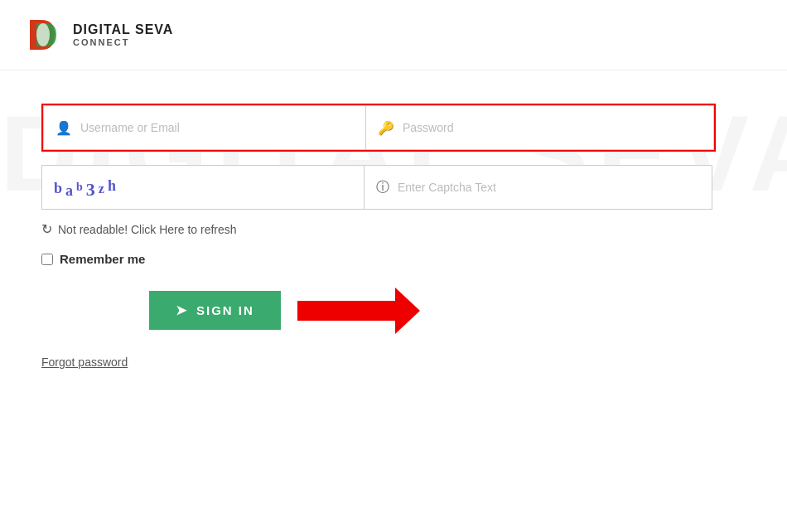 The height and width of the screenshot is (532, 787). I want to click on captcha-char-1: b, so click(58, 189).